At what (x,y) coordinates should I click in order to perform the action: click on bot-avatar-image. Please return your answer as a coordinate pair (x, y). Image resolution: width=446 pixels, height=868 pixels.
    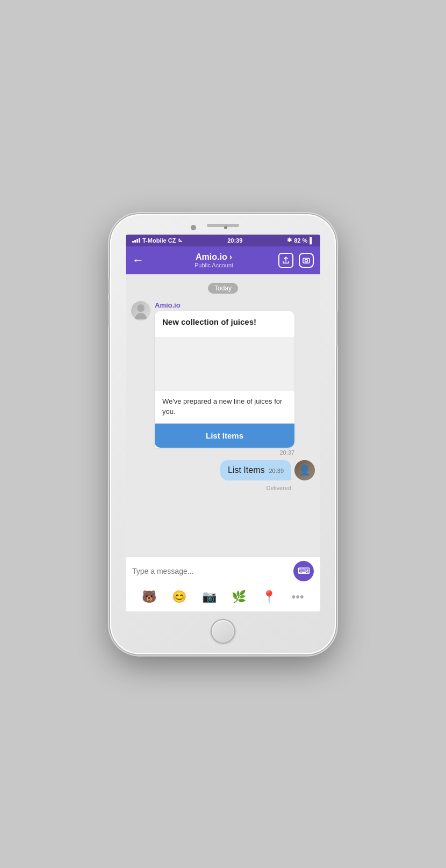
    Looking at the image, I should click on (141, 311).